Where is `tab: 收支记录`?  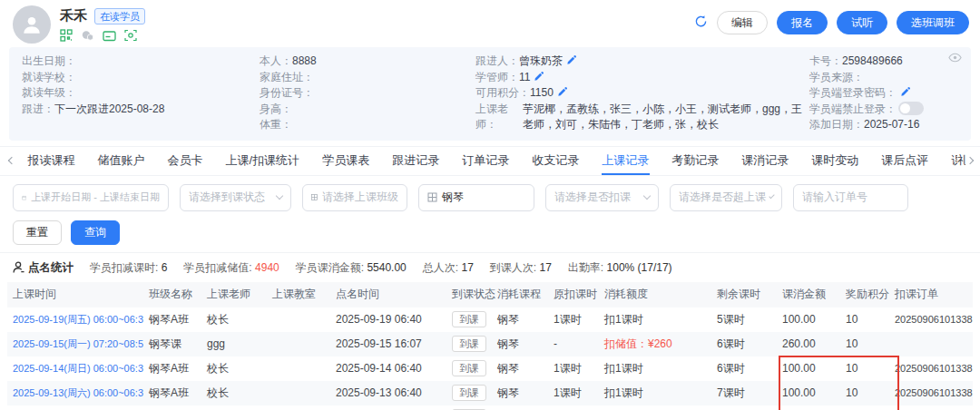
tab: 收支记录 is located at coordinates (555, 161).